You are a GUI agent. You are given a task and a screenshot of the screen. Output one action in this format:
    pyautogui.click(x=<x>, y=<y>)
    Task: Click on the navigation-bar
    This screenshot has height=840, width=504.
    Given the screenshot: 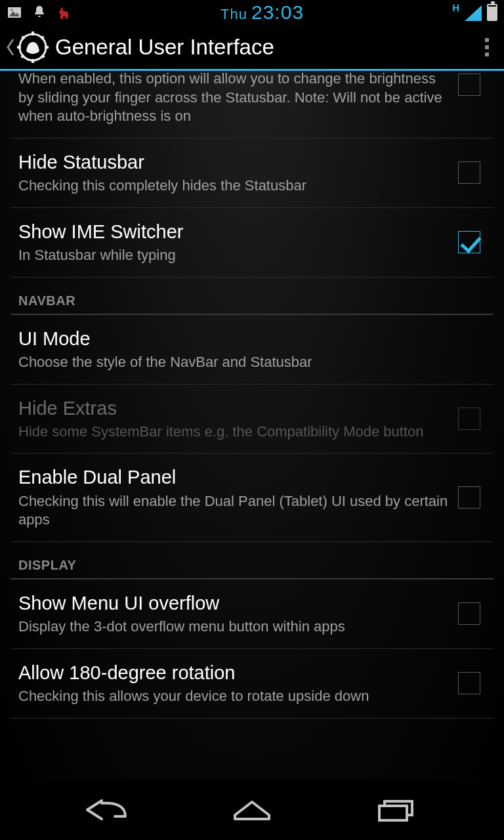 What is the action you would take?
    pyautogui.click(x=252, y=810)
    